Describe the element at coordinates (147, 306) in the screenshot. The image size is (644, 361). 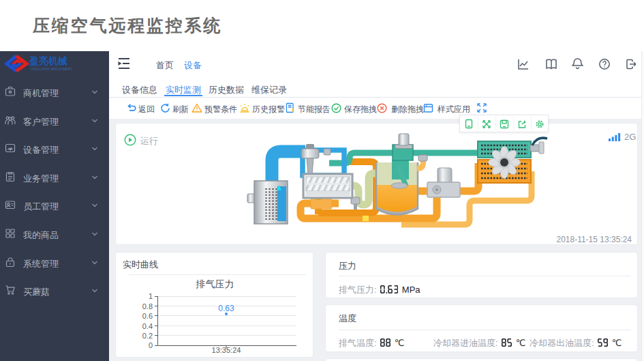
I see `svg-text: 0.8` at that location.